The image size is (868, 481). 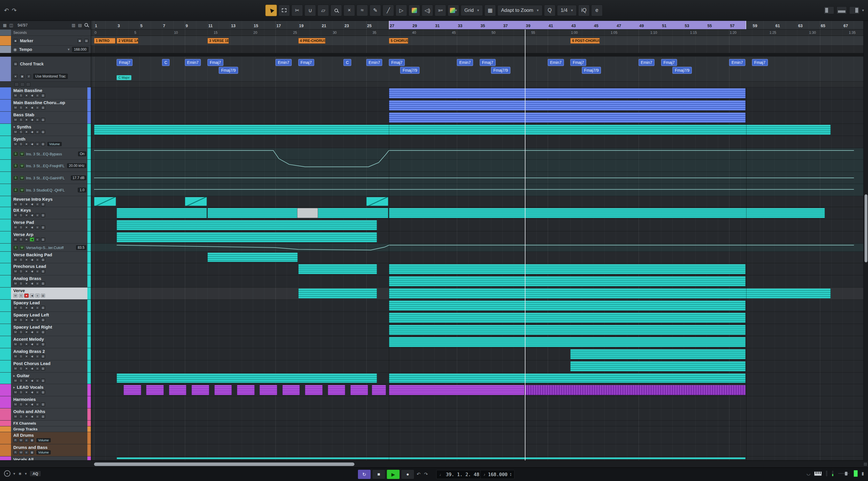 I want to click on tempo-mode-icon: ▾, so click(x=69, y=49).